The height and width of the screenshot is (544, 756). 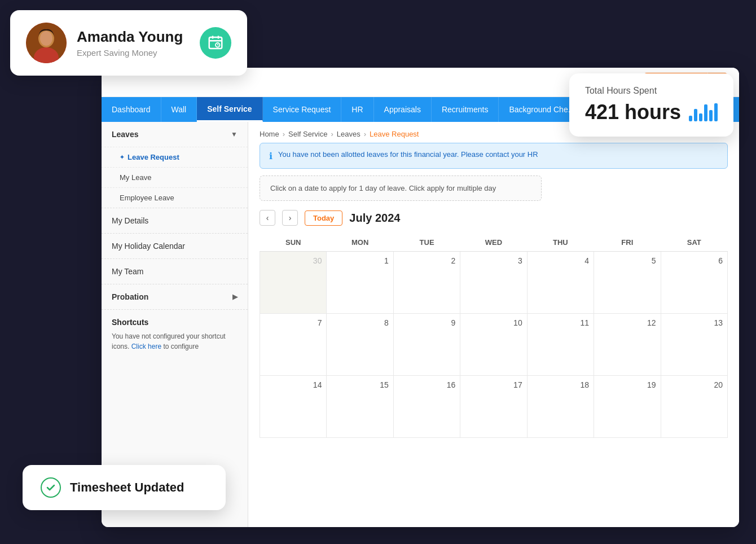 What do you see at coordinates (349, 134) in the screenshot?
I see `breadcrumb-leaves: Leaves` at bounding box center [349, 134].